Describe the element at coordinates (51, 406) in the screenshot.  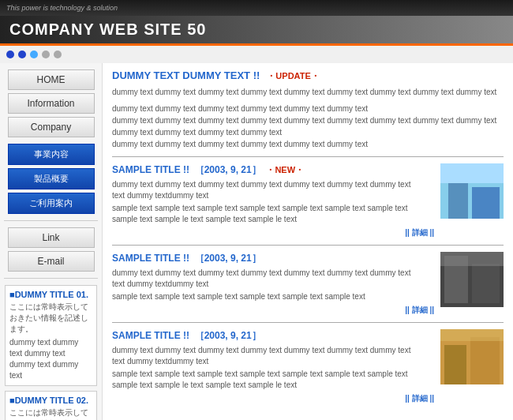
I see `sidebar-box-2: ■DUMMY TITLE 02. ここには常時表示しておきたい情報を記述します。…` at that location.